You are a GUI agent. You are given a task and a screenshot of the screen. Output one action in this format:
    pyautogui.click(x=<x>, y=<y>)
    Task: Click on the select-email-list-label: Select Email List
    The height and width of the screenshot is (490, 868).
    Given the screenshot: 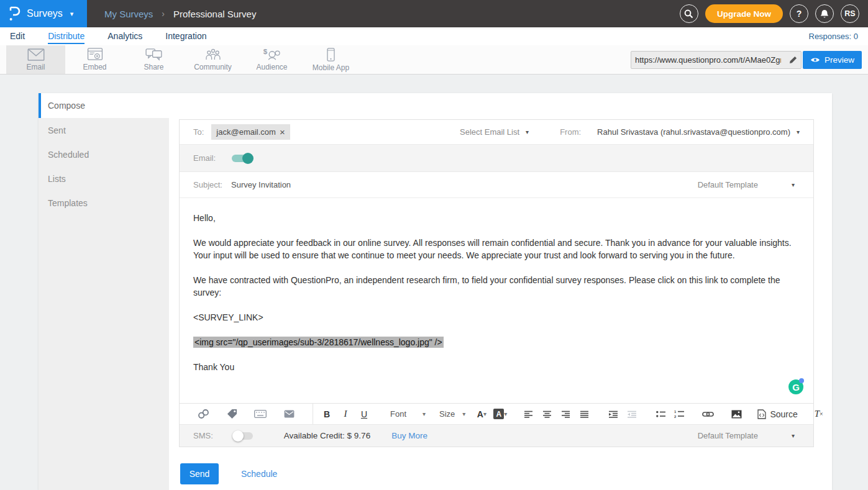 What is the action you would take?
    pyautogui.click(x=490, y=132)
    